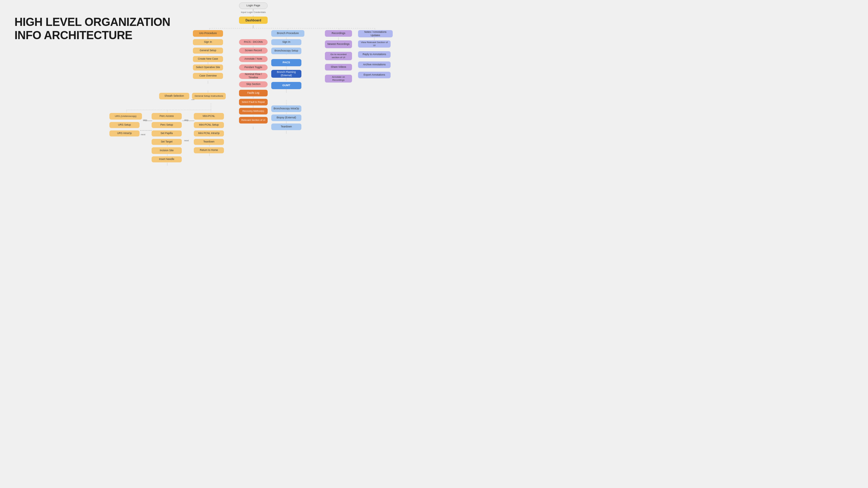 The height and width of the screenshot is (488, 868). Describe the element at coordinates (338, 79) in the screenshot. I see `annotate-rec-node: Annotate on Recordings` at that location.